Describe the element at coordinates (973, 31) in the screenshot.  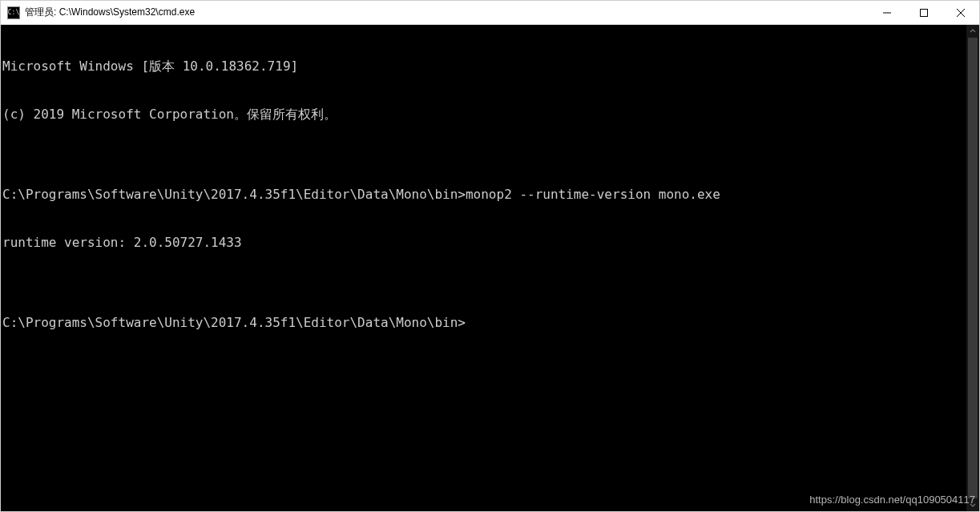
I see `chevron-up-icon` at that location.